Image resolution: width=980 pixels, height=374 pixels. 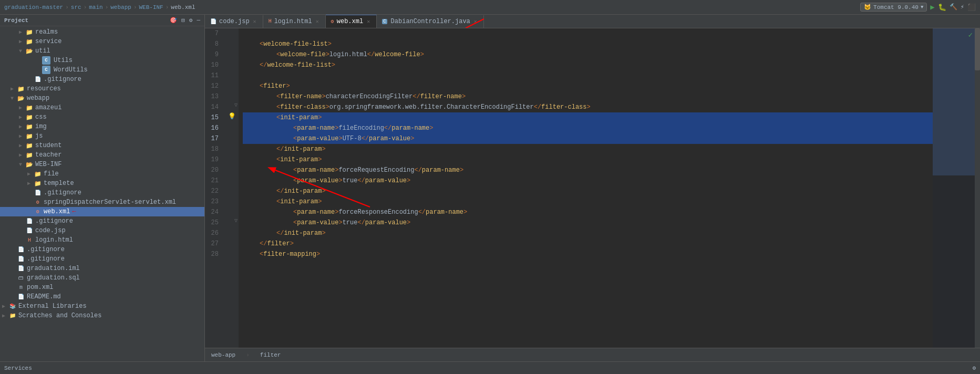 I want to click on tab-close-loginhtml: ✕, so click(x=317, y=22).